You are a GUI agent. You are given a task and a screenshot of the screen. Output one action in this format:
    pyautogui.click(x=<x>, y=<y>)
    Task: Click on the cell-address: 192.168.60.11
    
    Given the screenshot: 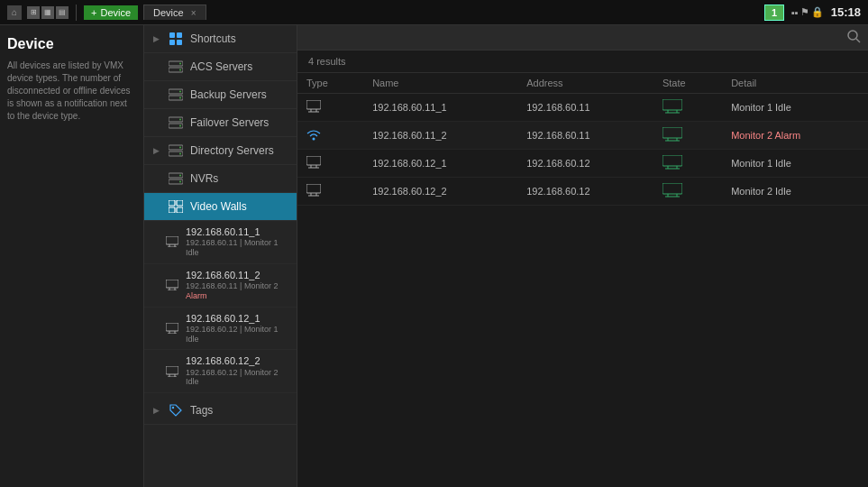 What is the action you would take?
    pyautogui.click(x=586, y=108)
    